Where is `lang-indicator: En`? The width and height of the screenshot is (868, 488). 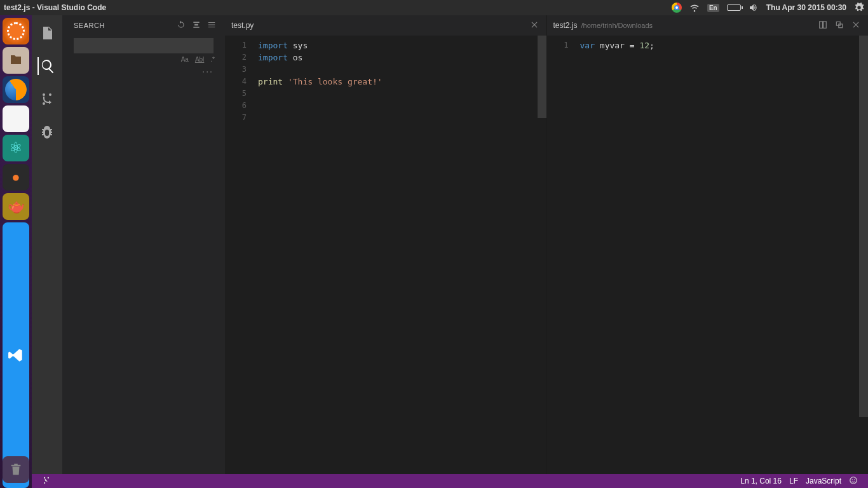 lang-indicator: En is located at coordinates (713, 8).